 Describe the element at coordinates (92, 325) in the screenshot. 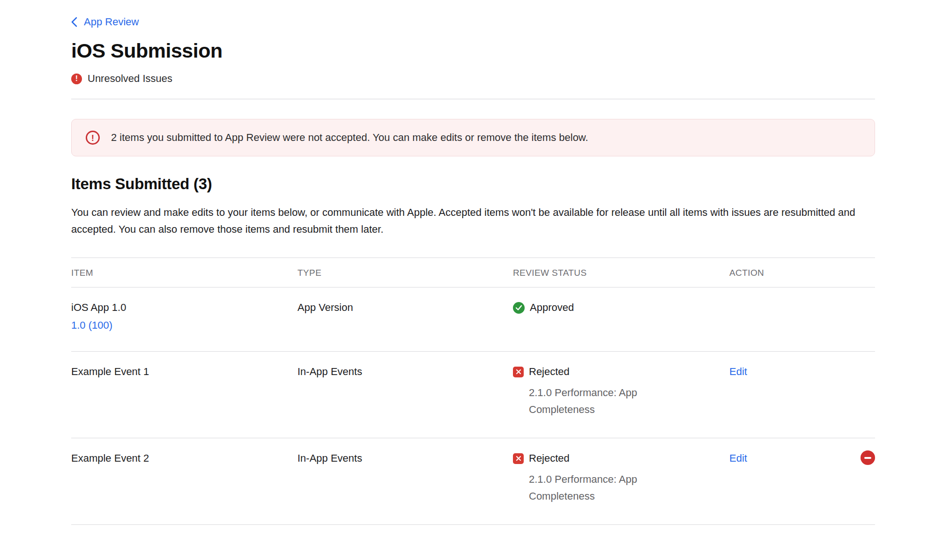

I see `version-build-link: 1.0 (100)` at that location.